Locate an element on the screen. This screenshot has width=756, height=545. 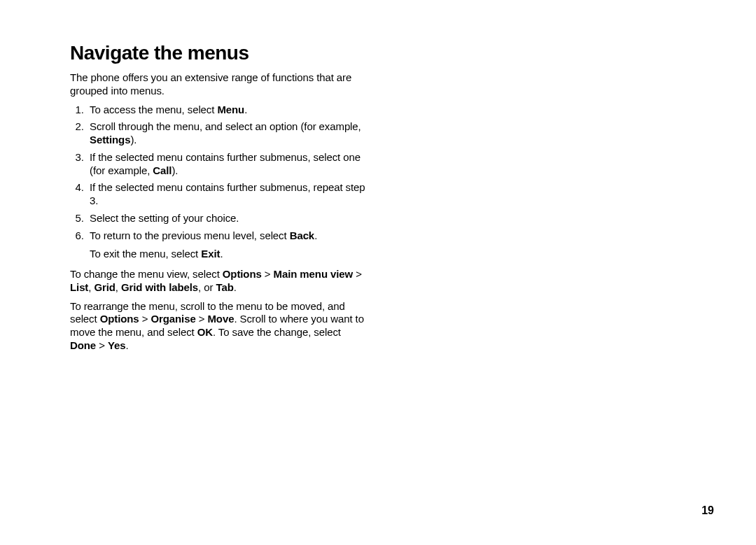
exit-note: To exit the menu, select Exit. is located at coordinates (228, 255).